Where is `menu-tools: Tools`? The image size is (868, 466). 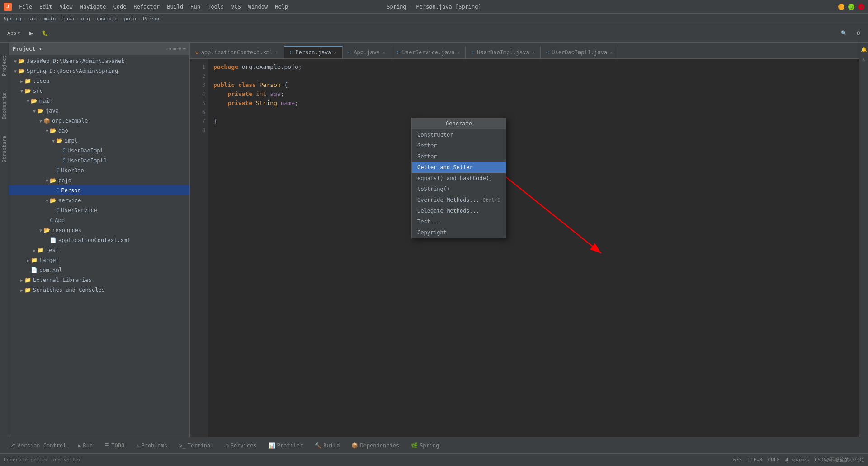
menu-tools: Tools is located at coordinates (216, 7).